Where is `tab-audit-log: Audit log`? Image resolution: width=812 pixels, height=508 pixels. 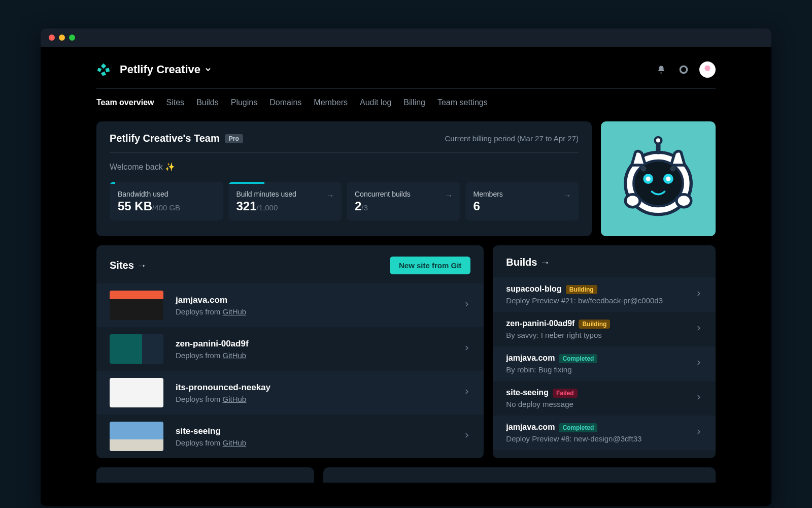 tab-audit-log: Audit log is located at coordinates (376, 103).